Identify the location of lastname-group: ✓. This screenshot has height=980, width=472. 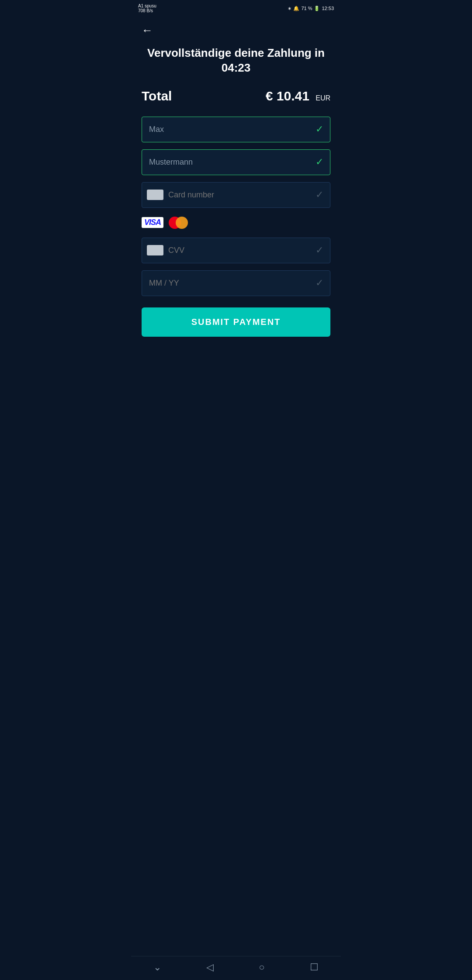
(236, 162).